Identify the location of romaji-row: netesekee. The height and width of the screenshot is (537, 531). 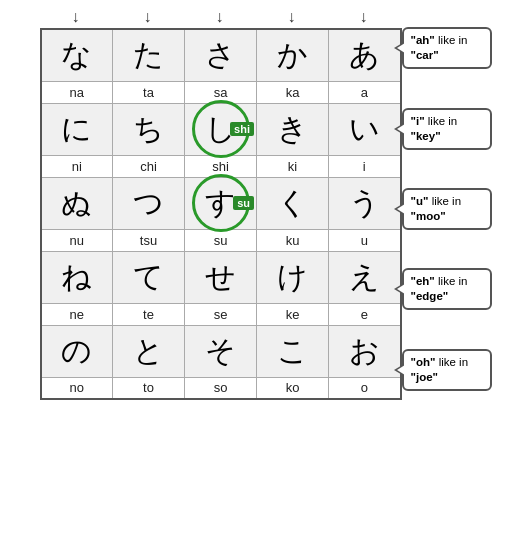
(221, 314).